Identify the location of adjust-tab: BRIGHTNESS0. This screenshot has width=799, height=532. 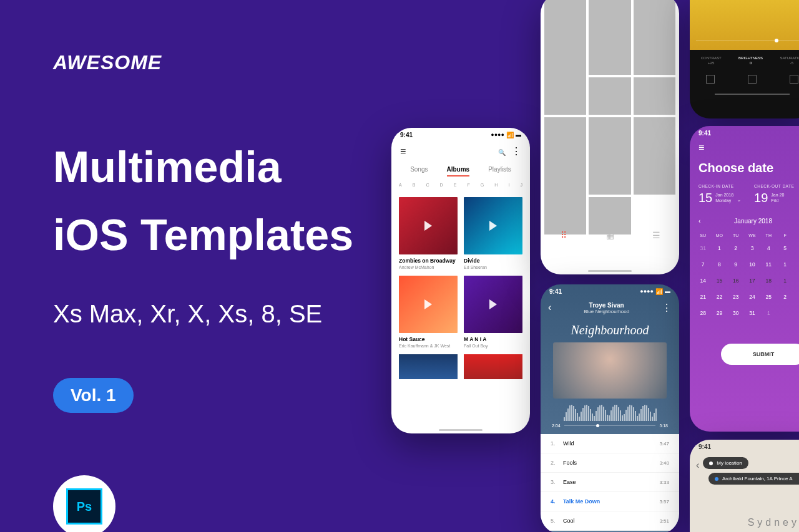
(750, 60).